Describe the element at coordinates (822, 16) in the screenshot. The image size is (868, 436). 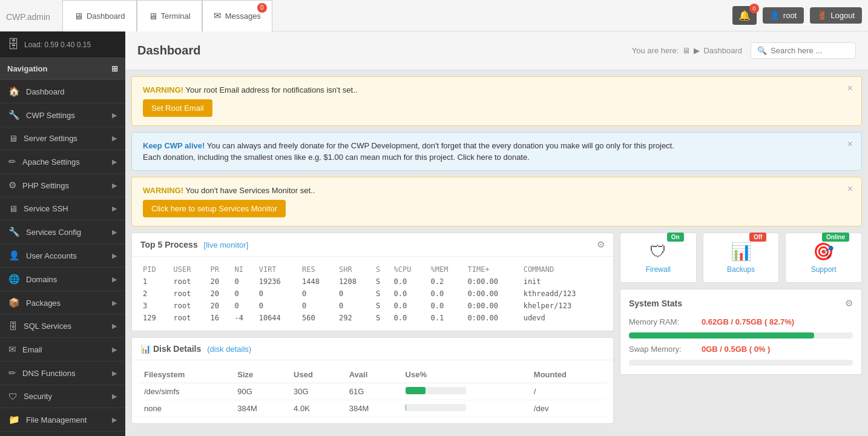
I see `logout-icon: 🚪` at that location.